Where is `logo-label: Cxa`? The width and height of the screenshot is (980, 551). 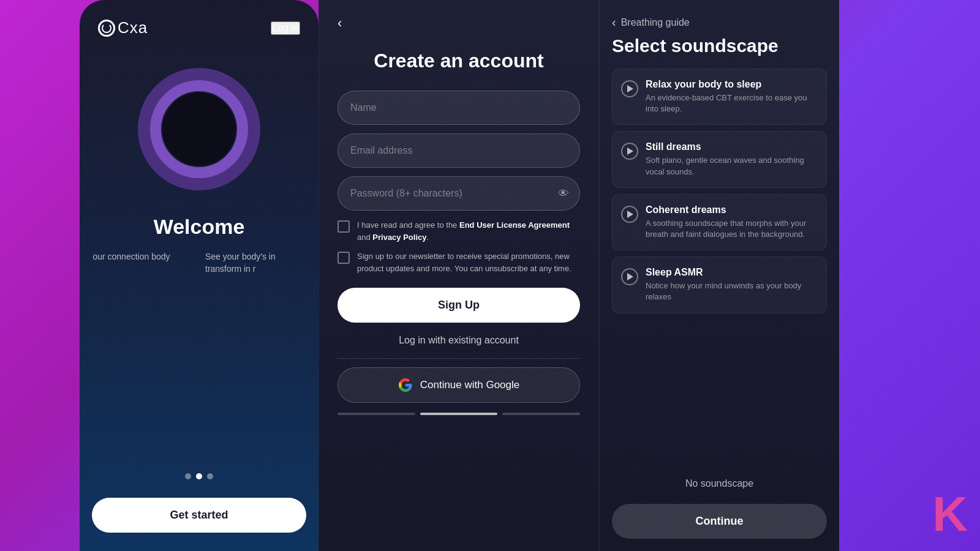
logo-label: Cxa is located at coordinates (132, 28).